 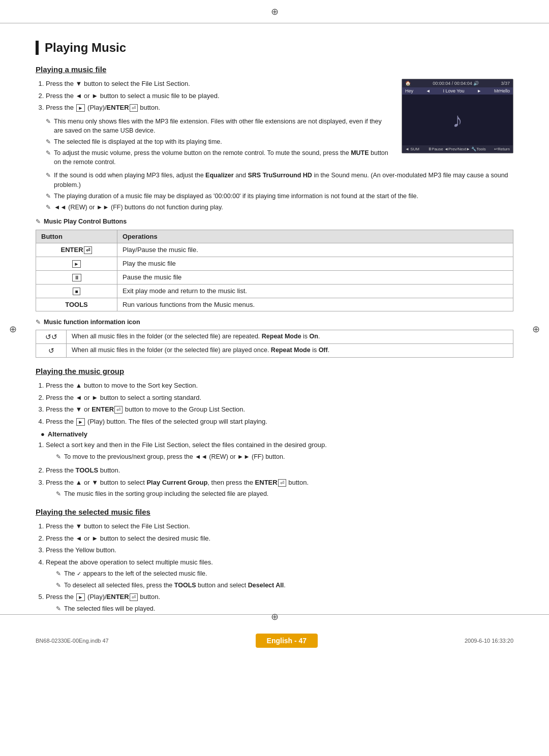 I want to click on alternatively-steps-2: Press the TOOLS button. Press the ▲ or ▼…, so click(x=274, y=482).